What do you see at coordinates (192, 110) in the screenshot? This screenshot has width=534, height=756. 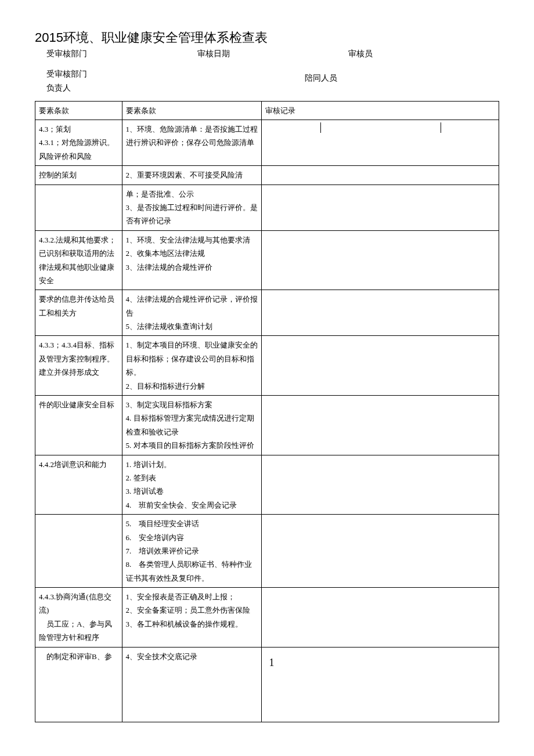 I see `col-header-clause2: 要素条款` at bounding box center [192, 110].